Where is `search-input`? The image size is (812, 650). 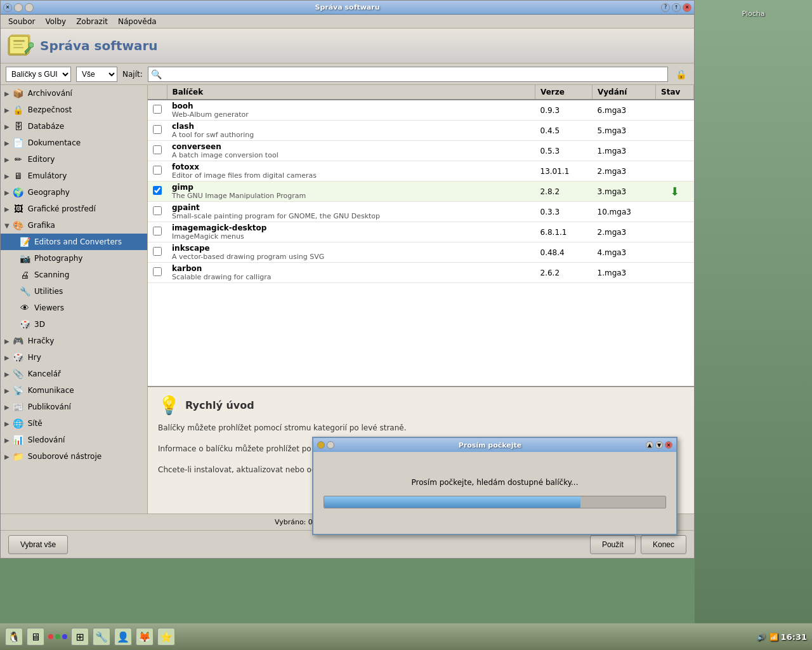
search-input is located at coordinates (416, 74).